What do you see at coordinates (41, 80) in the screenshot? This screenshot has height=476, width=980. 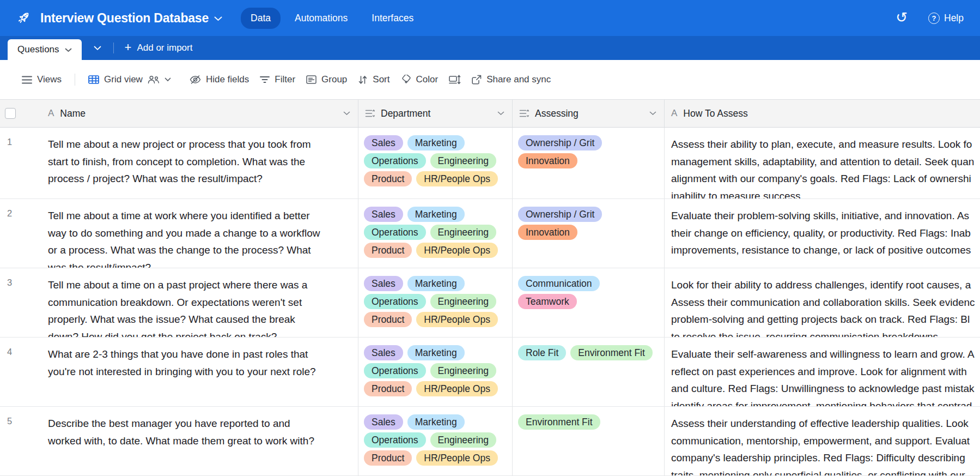 I see `views-button: Views` at bounding box center [41, 80].